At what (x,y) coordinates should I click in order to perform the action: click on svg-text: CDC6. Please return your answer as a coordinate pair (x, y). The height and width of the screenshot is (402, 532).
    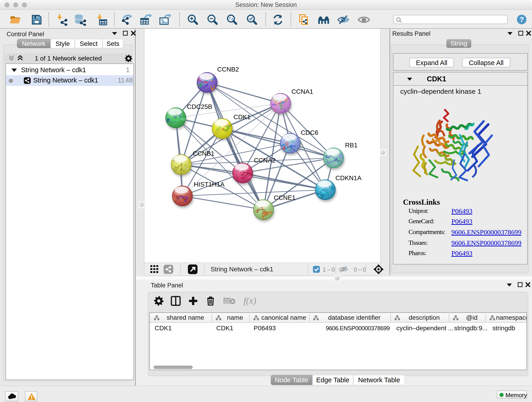
    Looking at the image, I should click on (310, 133).